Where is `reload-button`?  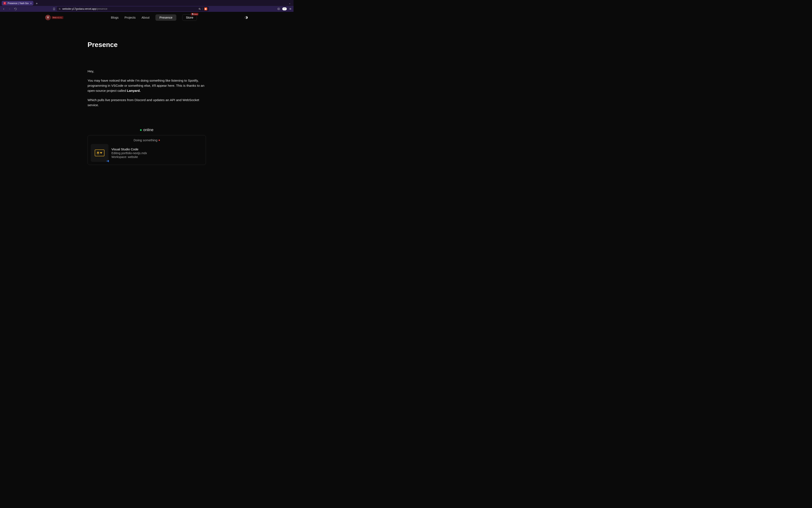
reload-button is located at coordinates (15, 9).